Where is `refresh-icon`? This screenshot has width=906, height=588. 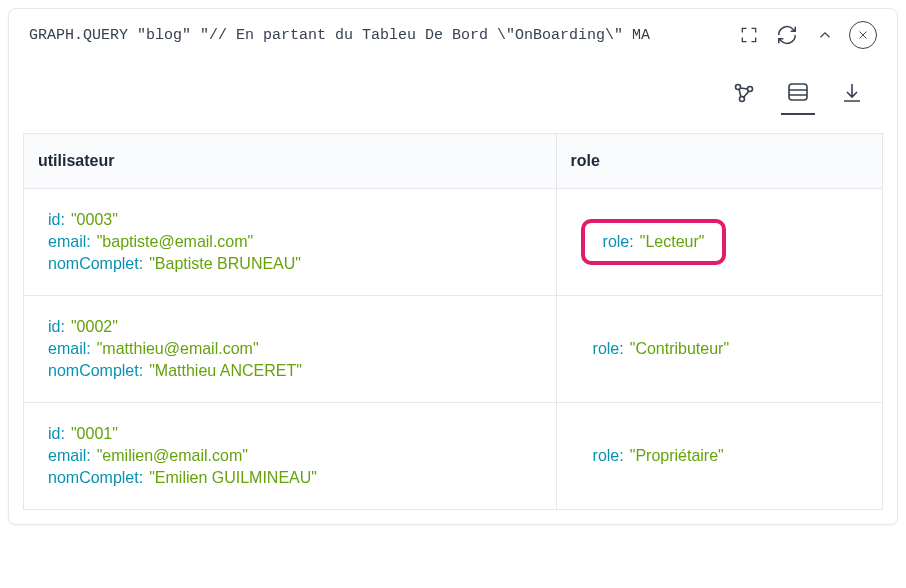
refresh-icon is located at coordinates (787, 35).